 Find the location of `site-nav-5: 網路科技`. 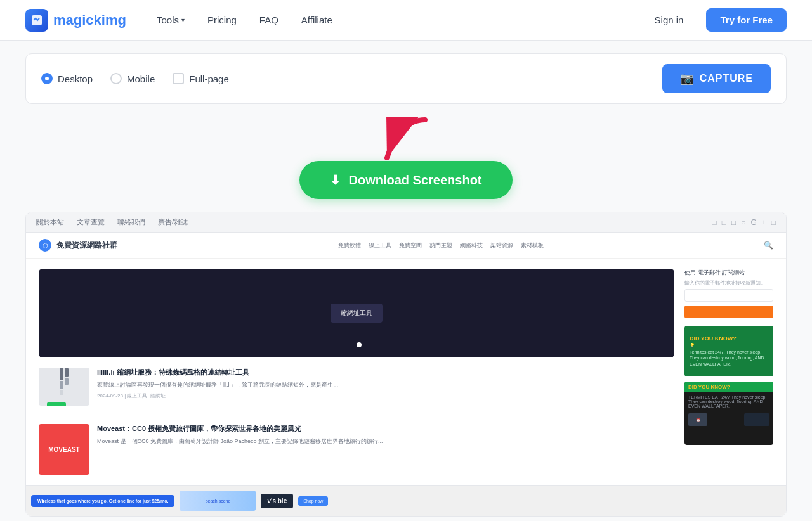

site-nav-5: 網路科技 is located at coordinates (471, 246).